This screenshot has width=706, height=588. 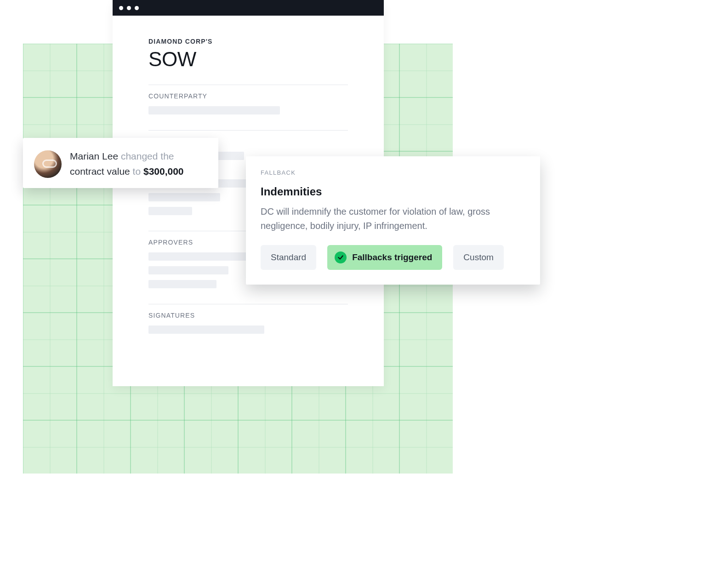 I want to click on fallback-body: DC will indemnify the customer for viola…, so click(x=393, y=219).